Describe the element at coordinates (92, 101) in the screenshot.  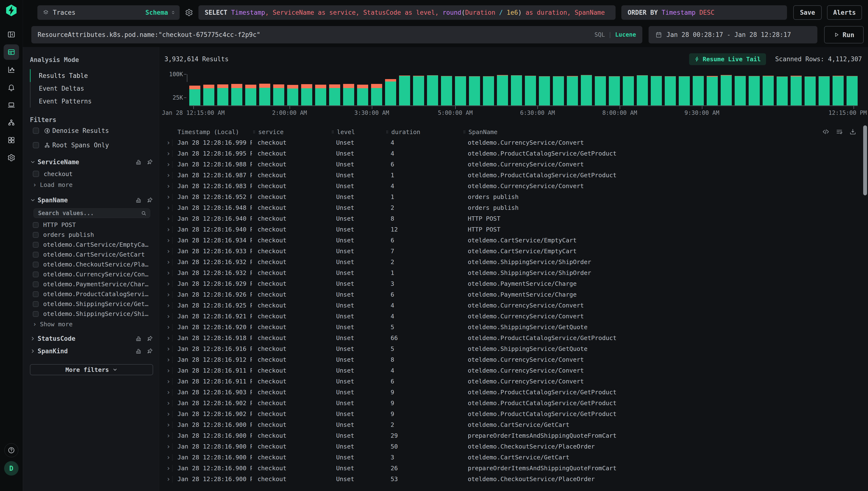
I see `mode-event-patterns: Event Patterns` at that location.